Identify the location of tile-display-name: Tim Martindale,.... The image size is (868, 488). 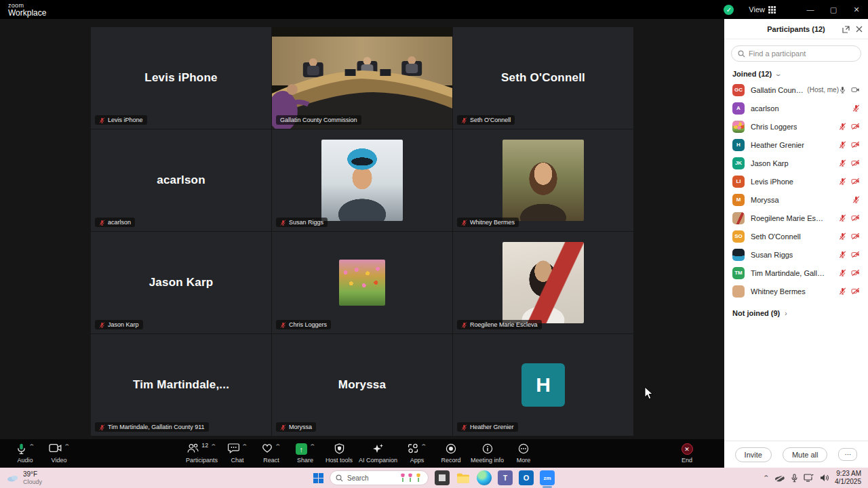
(181, 385).